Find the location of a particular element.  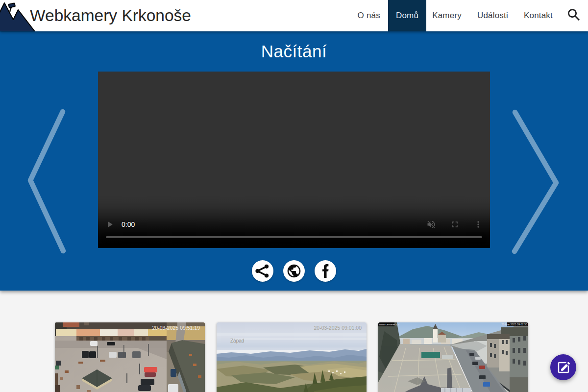

svg-text: 20-03-2025 09:51:19 is located at coordinates (176, 328).